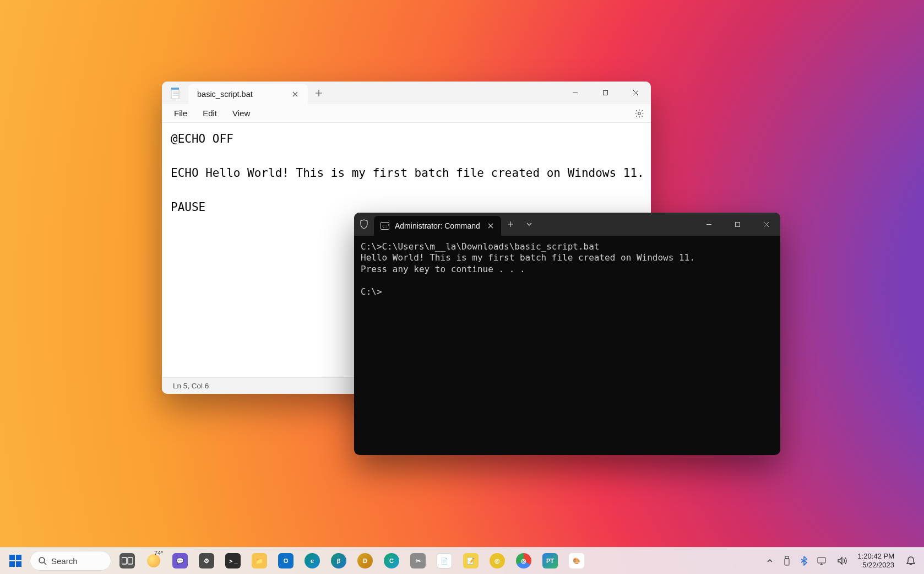 The width and height of the screenshot is (924, 574). Describe the element at coordinates (181, 113) in the screenshot. I see `menu-file: File` at that location.